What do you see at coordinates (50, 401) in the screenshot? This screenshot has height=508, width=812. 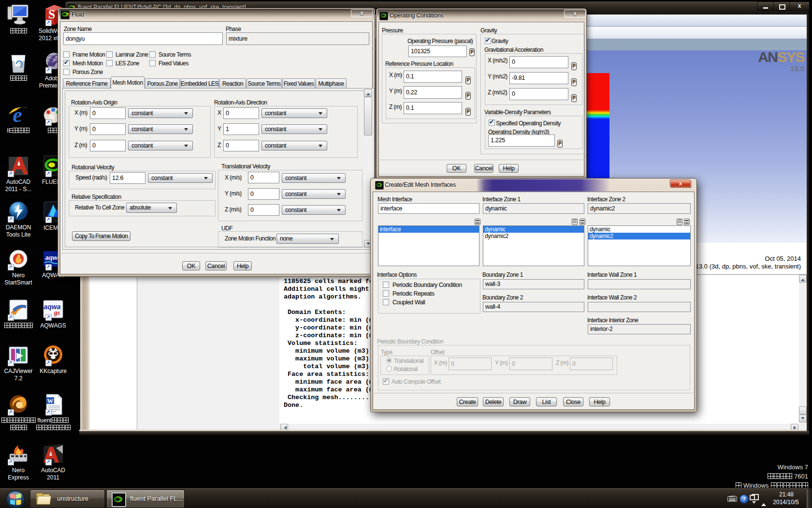 I see `svg-text: W` at bounding box center [50, 401].